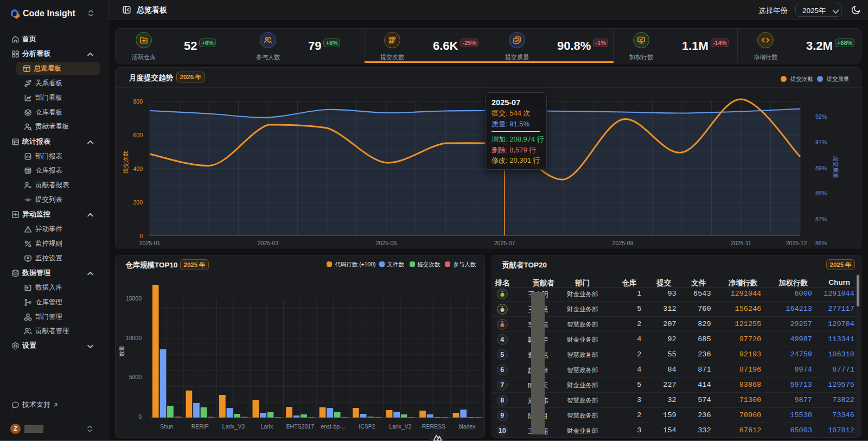 The image size is (868, 441). What do you see at coordinates (468, 426) in the screenshot?
I see `svg-text: bladex` at bounding box center [468, 426].